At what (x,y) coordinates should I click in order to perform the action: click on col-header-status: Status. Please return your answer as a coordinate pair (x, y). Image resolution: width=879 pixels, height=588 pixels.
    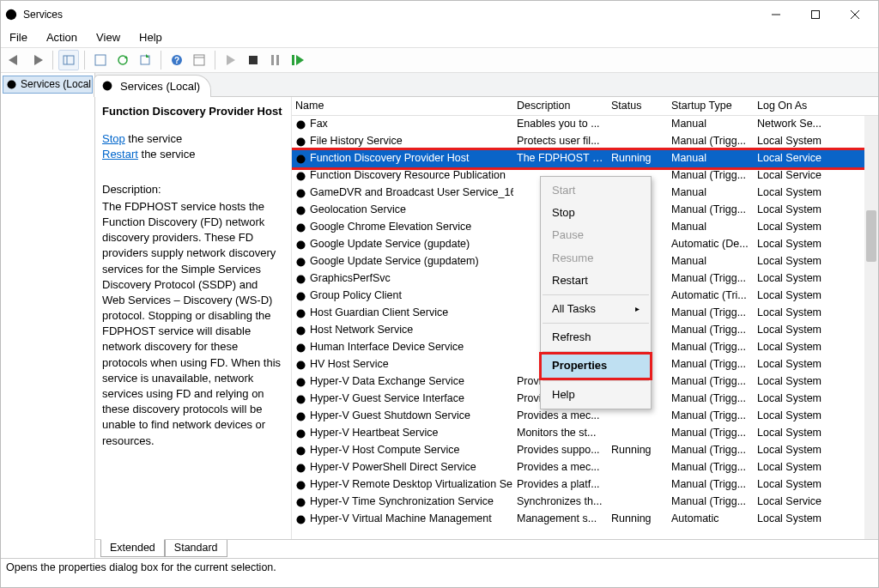
    Looking at the image, I should click on (638, 106).